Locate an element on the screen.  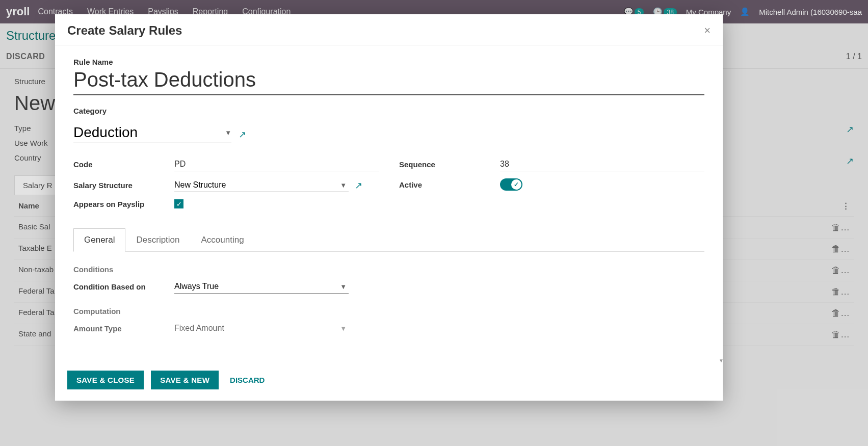
discard-button: DISCARD is located at coordinates (247, 380).